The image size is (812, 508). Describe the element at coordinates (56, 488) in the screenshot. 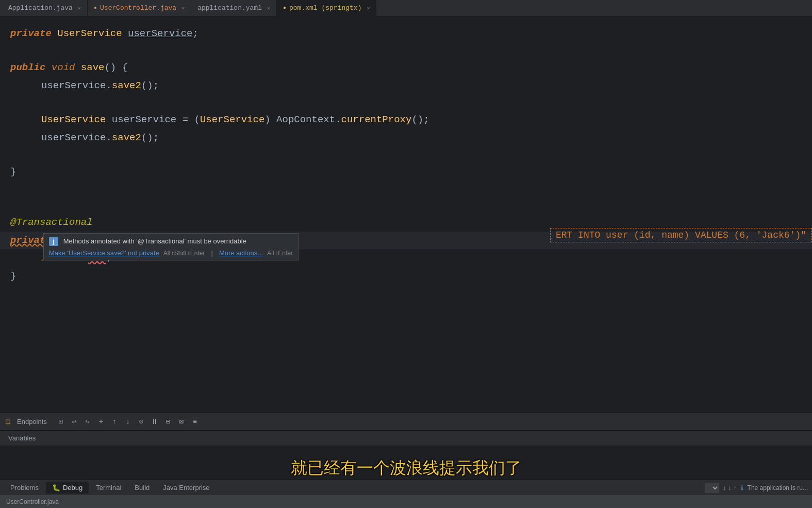

I see `debug-tab-icon: 🐛` at that location.